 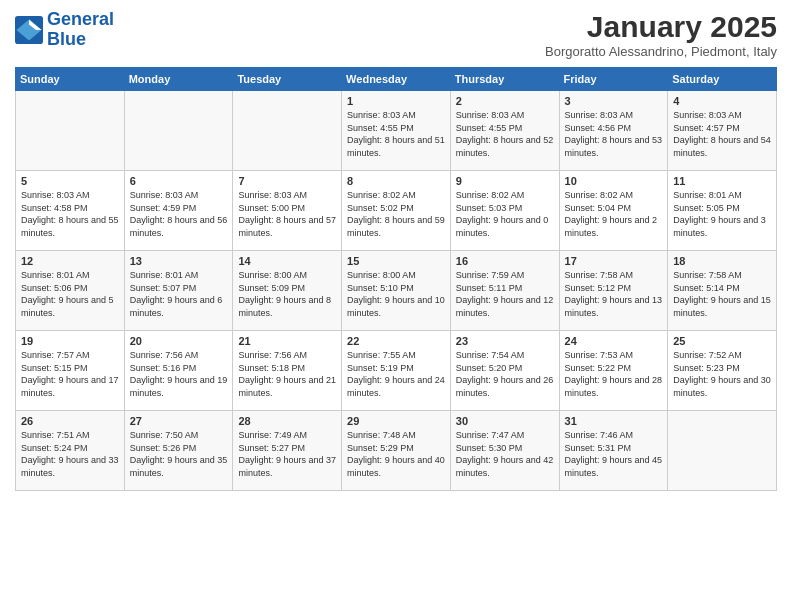 What do you see at coordinates (179, 181) in the screenshot?
I see `day-number: 6` at bounding box center [179, 181].